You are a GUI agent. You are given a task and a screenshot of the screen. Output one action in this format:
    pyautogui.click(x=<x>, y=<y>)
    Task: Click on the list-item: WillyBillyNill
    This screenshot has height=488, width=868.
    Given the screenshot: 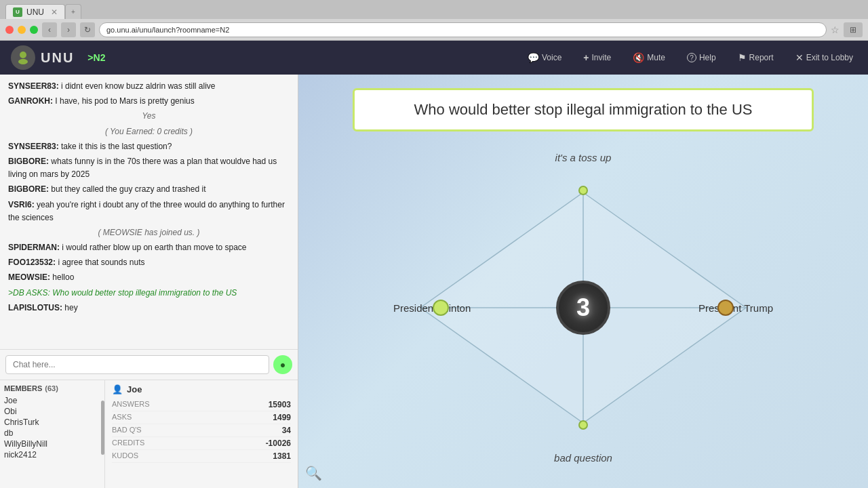 What is the action you would take?
    pyautogui.click(x=52, y=444)
    